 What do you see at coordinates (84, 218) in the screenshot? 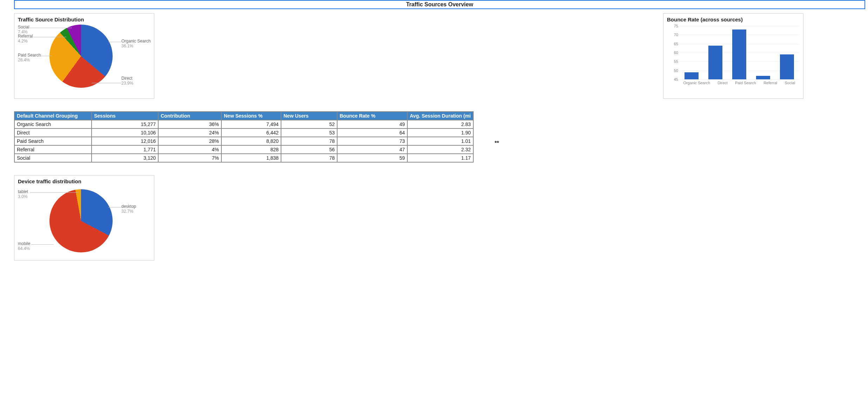
I see `device-traffic-pie-card: Device traffic distribution desktop 32.7…` at bounding box center [84, 218].